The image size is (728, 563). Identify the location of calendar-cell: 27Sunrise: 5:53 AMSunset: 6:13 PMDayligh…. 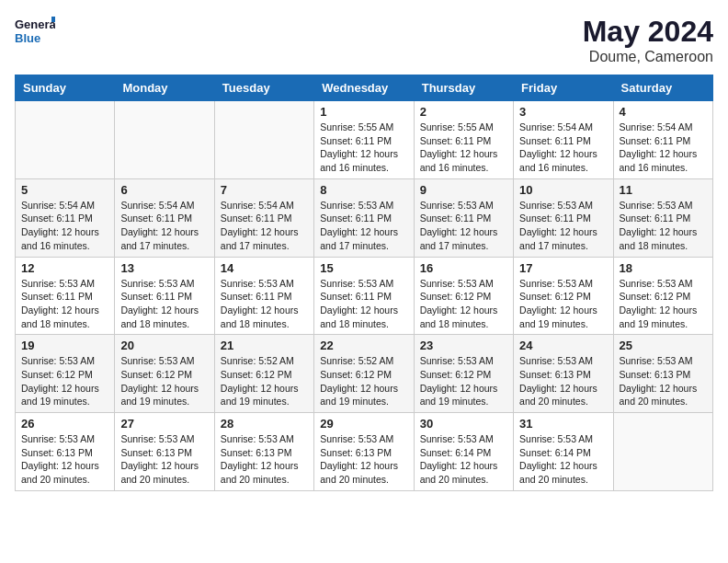
(165, 453).